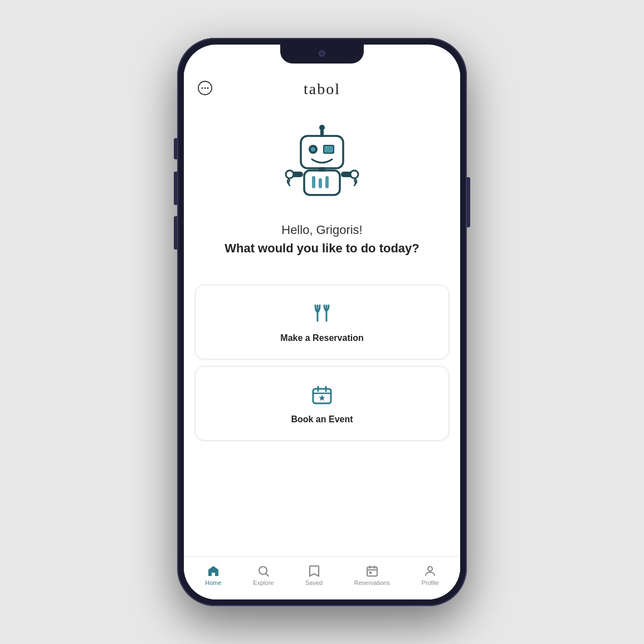  Describe the element at coordinates (314, 583) in the screenshot. I see `nav-saved-label: Saved` at that location.